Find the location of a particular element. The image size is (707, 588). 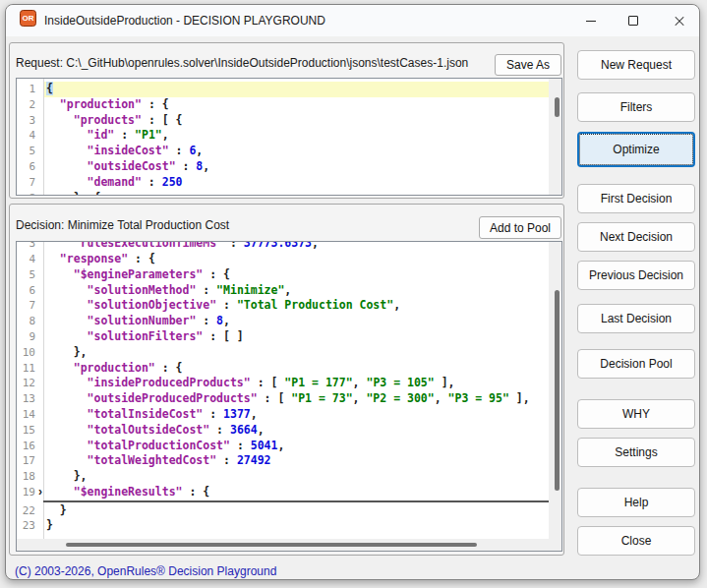

line-number: 19 is located at coordinates (26, 493).